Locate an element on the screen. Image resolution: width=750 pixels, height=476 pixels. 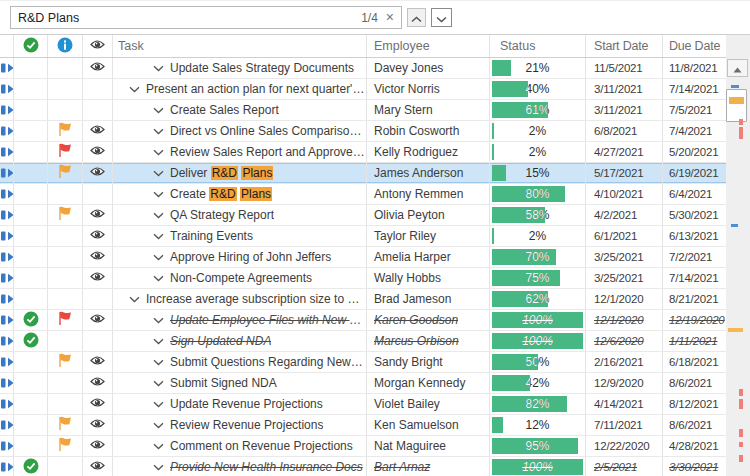
table-row: Present an action plan for next quarter'… is located at coordinates (363, 90).